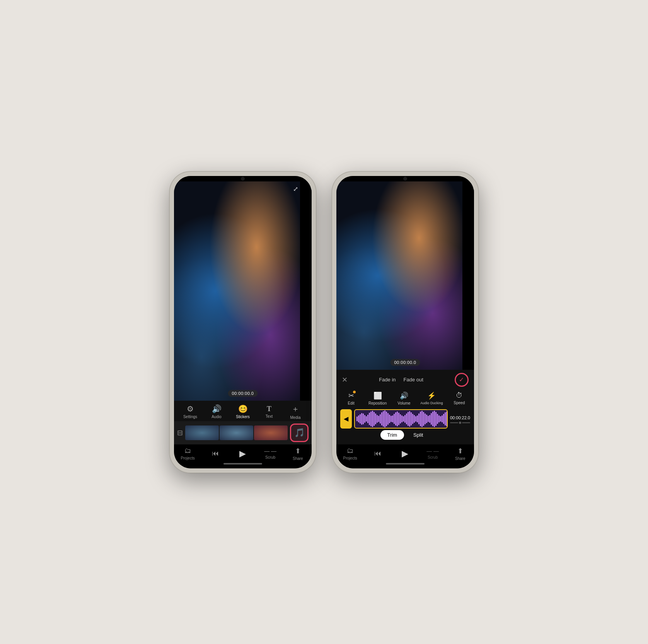 Image resolution: width=648 pixels, height=644 pixels. Describe the element at coordinates (243, 322) in the screenshot. I see `phone-1: ⤢ 00:00:00.0 ⚙ Settings 🔊 Audio 😊` at that location.